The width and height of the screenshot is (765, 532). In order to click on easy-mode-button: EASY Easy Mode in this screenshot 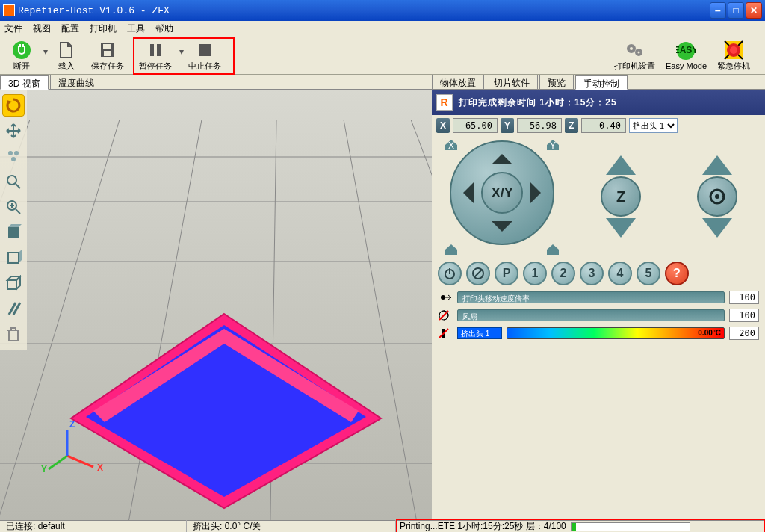, I will do `click(686, 55)`.